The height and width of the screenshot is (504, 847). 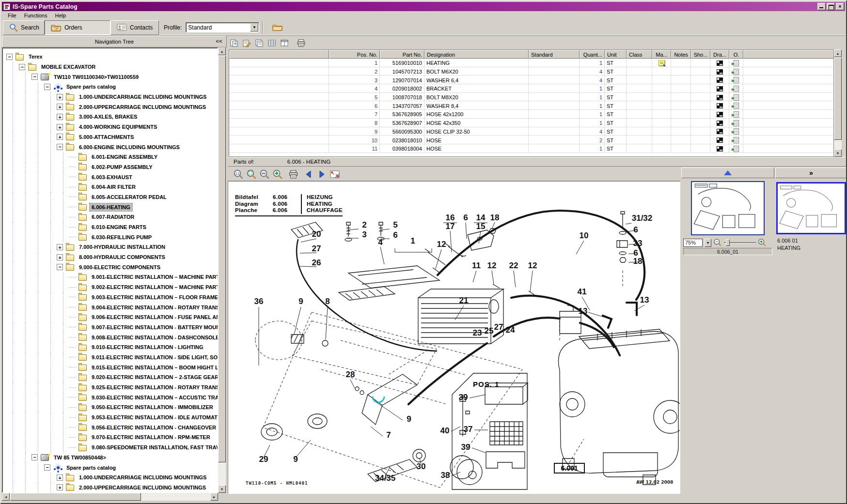 What do you see at coordinates (662, 54) in the screenshot?
I see `column-header: Ma...` at bounding box center [662, 54].